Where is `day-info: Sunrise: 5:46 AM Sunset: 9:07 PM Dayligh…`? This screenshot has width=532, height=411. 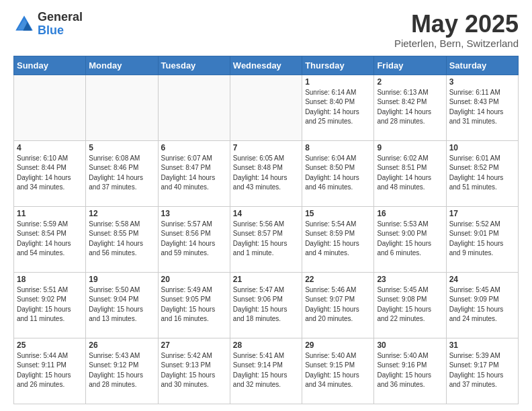 day-info: Sunrise: 5:46 AM Sunset: 9:07 PM Dayligh… is located at coordinates (338, 305).